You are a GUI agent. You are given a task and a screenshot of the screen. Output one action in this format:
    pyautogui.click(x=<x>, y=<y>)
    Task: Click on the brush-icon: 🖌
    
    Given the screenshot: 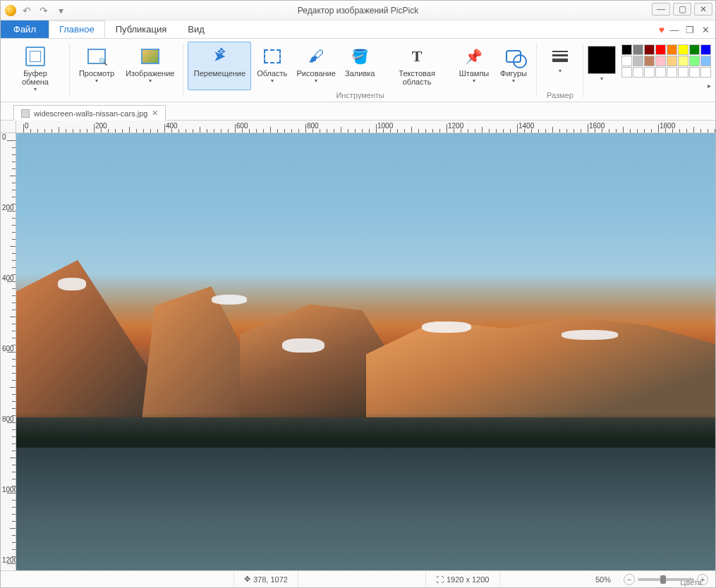 What is the action you would take?
    pyautogui.click(x=316, y=56)
    